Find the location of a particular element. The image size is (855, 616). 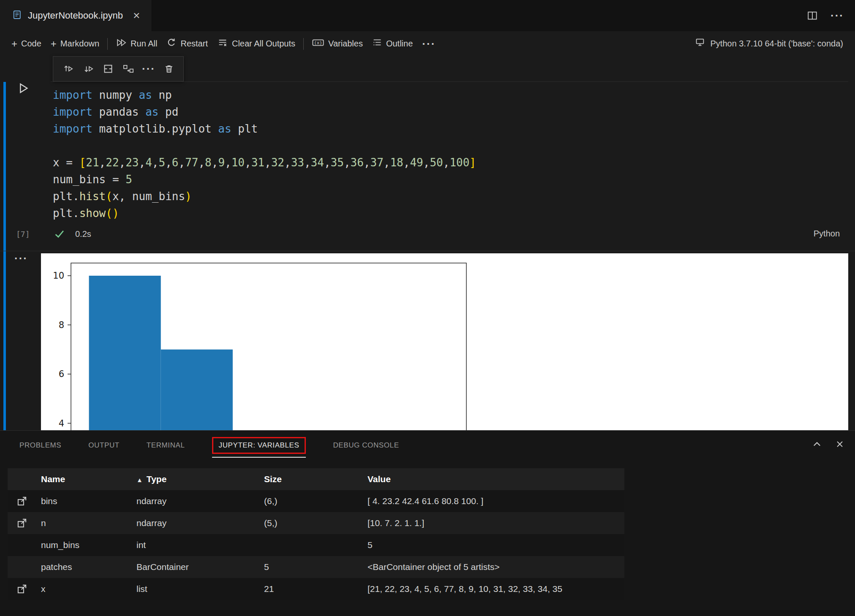

code-line: import numpy as np is located at coordinates (264, 95).